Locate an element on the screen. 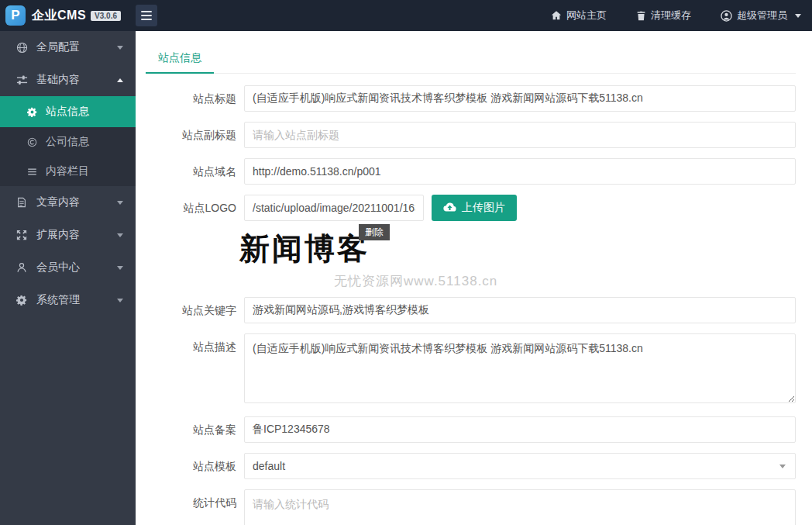 This screenshot has width=812, height=525. site-keywords-input is located at coordinates (520, 310).